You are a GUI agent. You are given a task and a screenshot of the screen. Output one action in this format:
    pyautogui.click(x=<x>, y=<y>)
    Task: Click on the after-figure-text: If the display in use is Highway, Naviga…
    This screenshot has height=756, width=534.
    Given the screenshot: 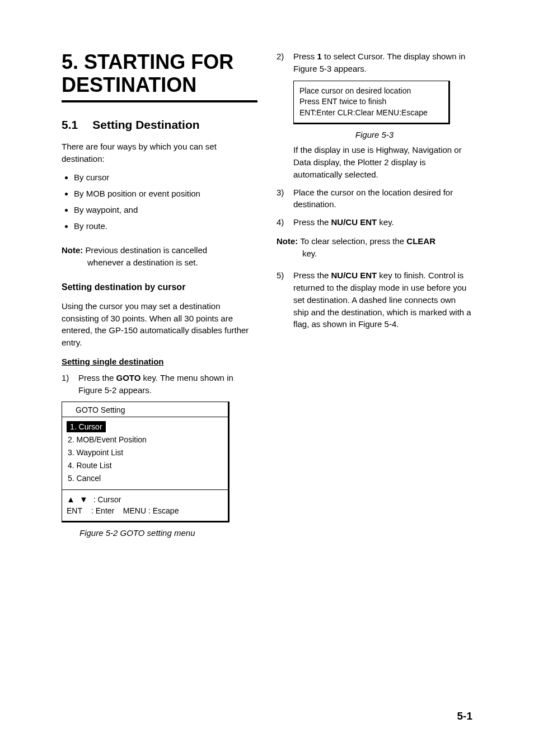 What is the action you would take?
    pyautogui.click(x=374, y=162)
    